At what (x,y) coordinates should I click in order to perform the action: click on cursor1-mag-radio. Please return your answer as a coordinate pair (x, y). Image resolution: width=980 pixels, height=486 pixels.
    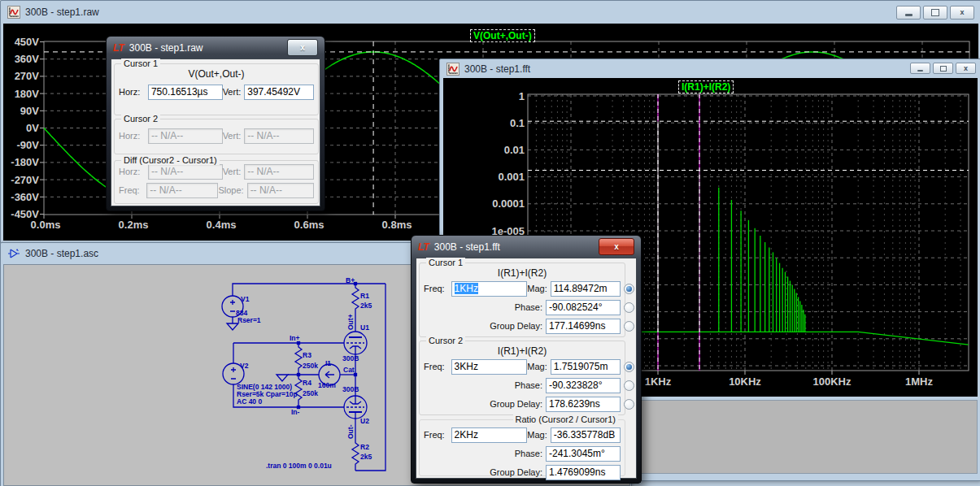
    Looking at the image, I should click on (629, 289).